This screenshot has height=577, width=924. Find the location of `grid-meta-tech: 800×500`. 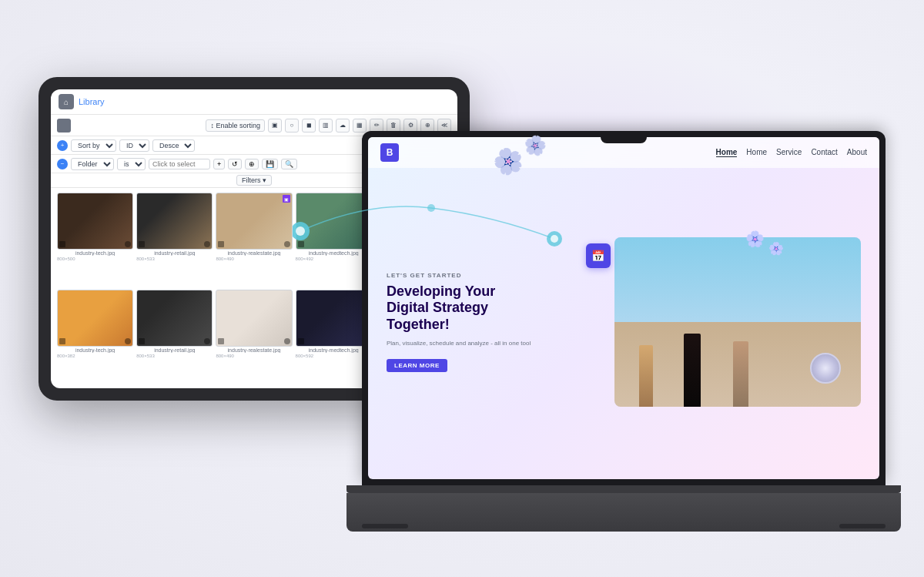

grid-meta-tech: 800×500 is located at coordinates (95, 259).